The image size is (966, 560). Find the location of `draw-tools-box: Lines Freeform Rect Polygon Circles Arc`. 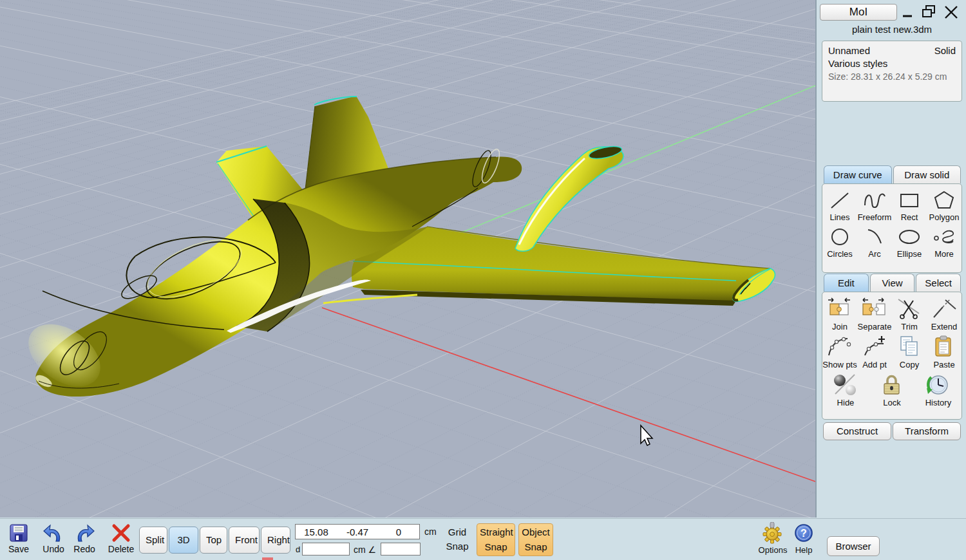

draw-tools-box: Lines Freeform Rect Polygon Circles Arc is located at coordinates (892, 228).